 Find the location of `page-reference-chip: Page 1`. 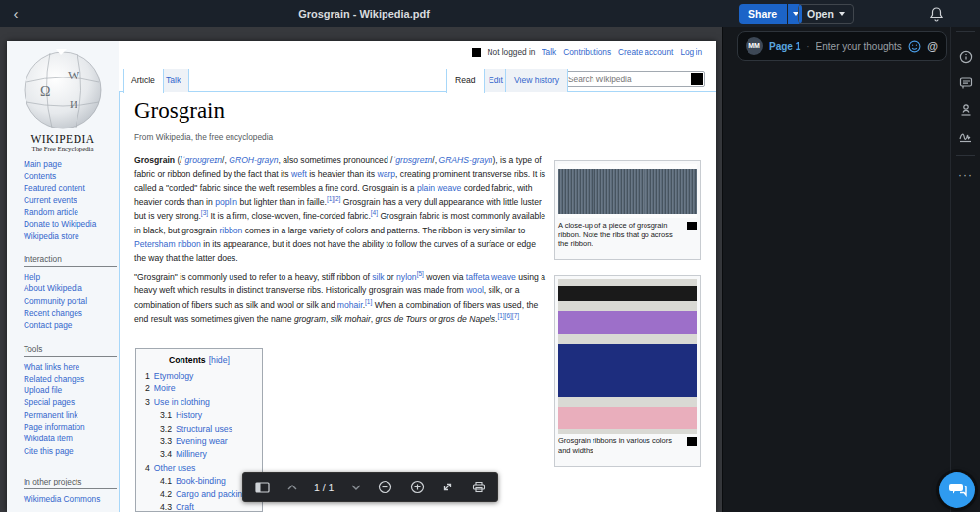

page-reference-chip: Page 1 is located at coordinates (785, 47).